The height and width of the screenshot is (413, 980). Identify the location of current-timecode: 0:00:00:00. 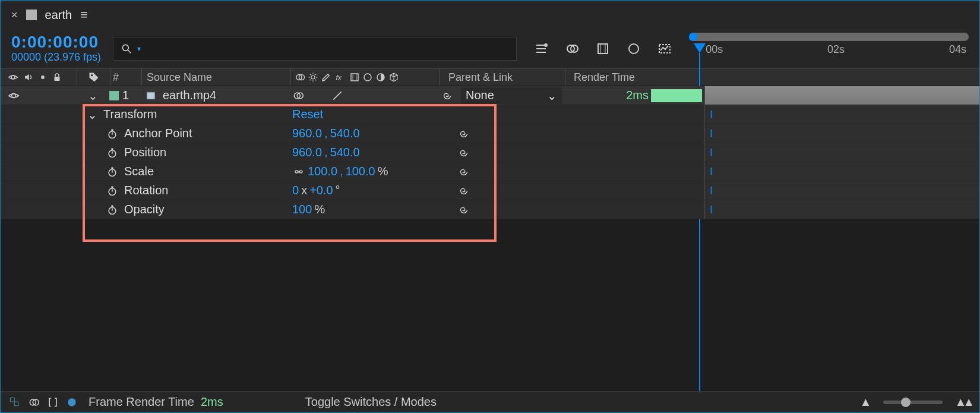
(56, 43).